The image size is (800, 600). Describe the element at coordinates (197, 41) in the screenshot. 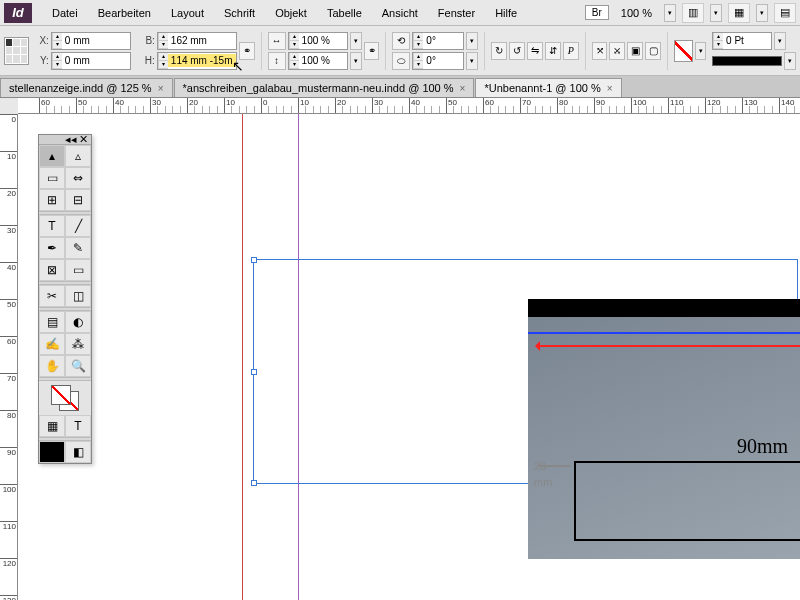

I see `width-field: ▴▾` at that location.